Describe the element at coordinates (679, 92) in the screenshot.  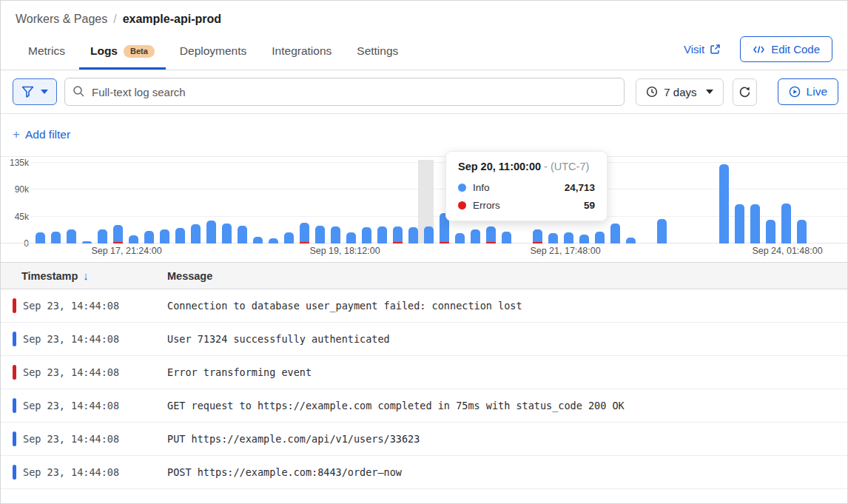
I see `time-range-dropdown: 7 days` at that location.